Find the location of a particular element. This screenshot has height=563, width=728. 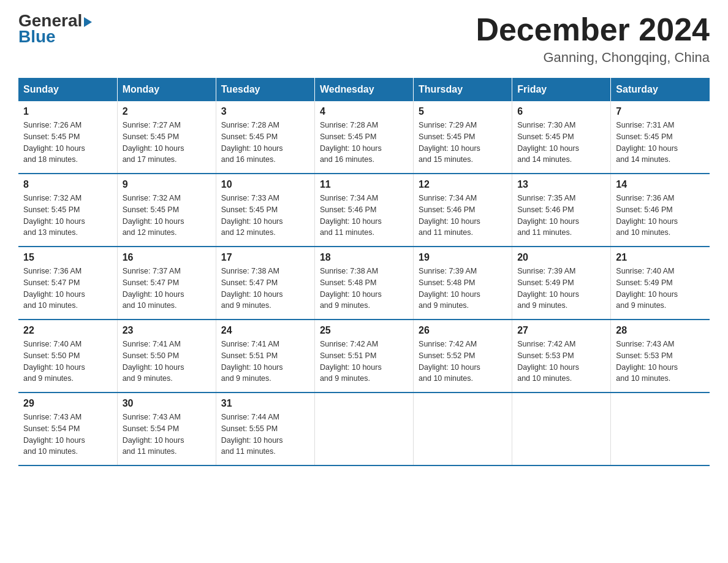

day-info: Sunrise: 7:42 AM Sunset: 5:52 PM Dayligh… is located at coordinates (463, 362).